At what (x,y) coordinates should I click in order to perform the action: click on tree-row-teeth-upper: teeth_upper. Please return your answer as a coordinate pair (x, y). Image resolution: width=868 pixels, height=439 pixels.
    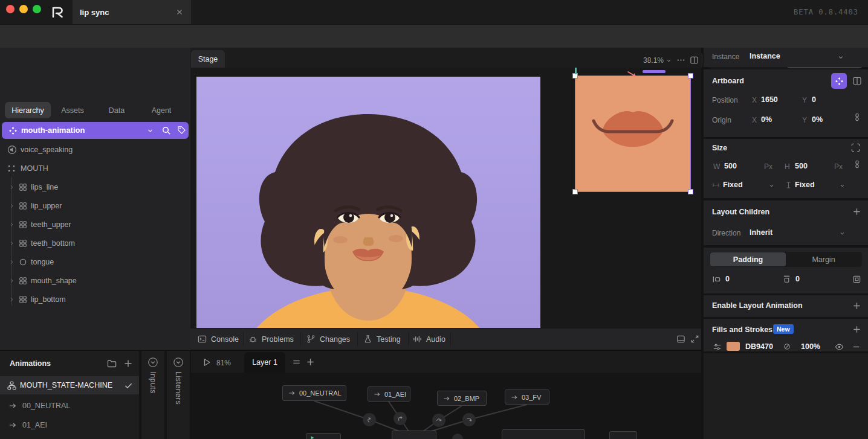
    Looking at the image, I should click on (96, 225).